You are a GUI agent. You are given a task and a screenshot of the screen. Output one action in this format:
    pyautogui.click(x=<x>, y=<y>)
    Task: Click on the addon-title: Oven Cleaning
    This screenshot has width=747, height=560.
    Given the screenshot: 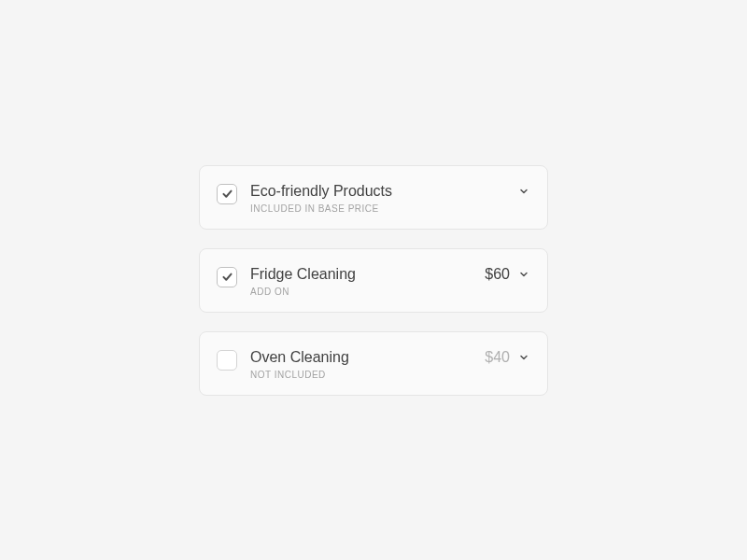 What is the action you would take?
    pyautogui.click(x=300, y=357)
    